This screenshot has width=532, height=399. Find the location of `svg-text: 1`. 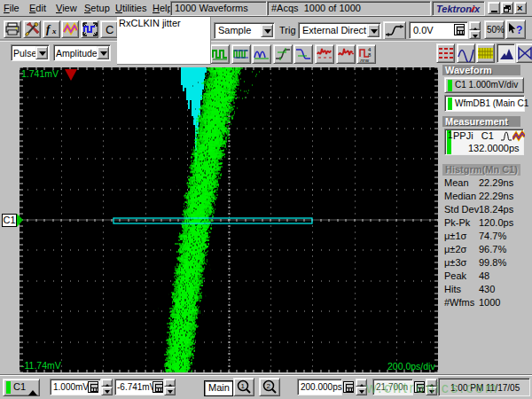

svg-text: 1 is located at coordinates (243, 387).